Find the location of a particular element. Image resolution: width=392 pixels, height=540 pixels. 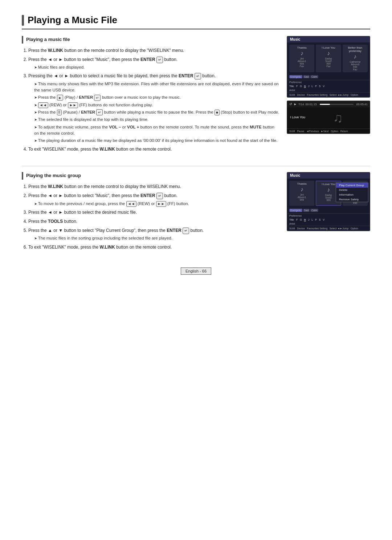

page-title: Playing a Music File is located at coordinates (196, 22).